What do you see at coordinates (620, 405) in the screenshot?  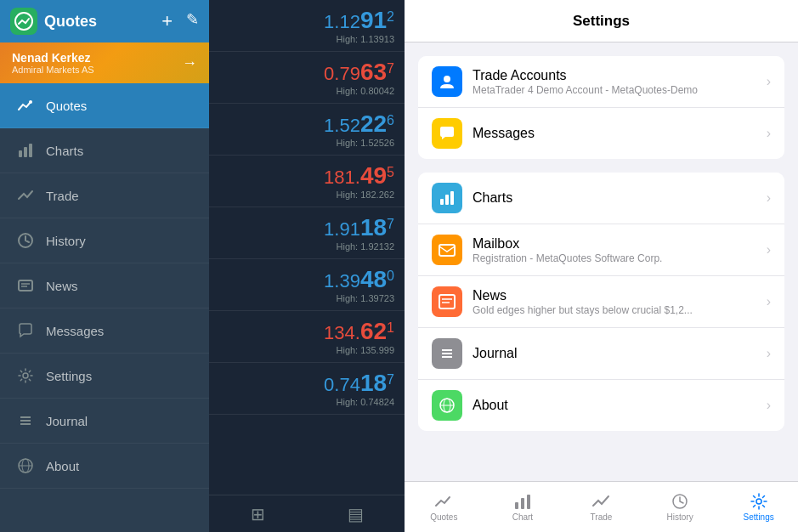 I see `about-row-title: About` at bounding box center [620, 405].